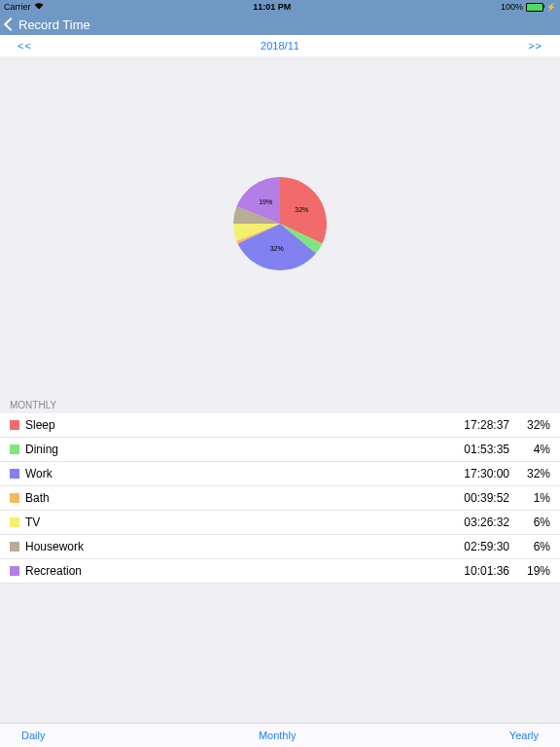  Describe the element at coordinates (280, 475) in the screenshot. I see `list-item: Work17:30:0032%` at that location.